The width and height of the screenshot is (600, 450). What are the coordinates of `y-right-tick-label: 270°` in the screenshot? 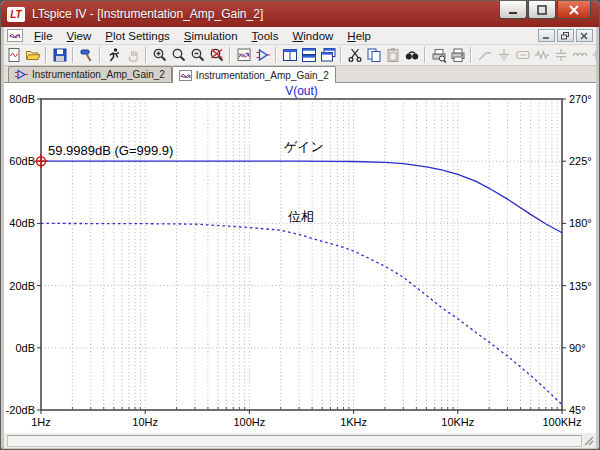 It's located at (580, 99).